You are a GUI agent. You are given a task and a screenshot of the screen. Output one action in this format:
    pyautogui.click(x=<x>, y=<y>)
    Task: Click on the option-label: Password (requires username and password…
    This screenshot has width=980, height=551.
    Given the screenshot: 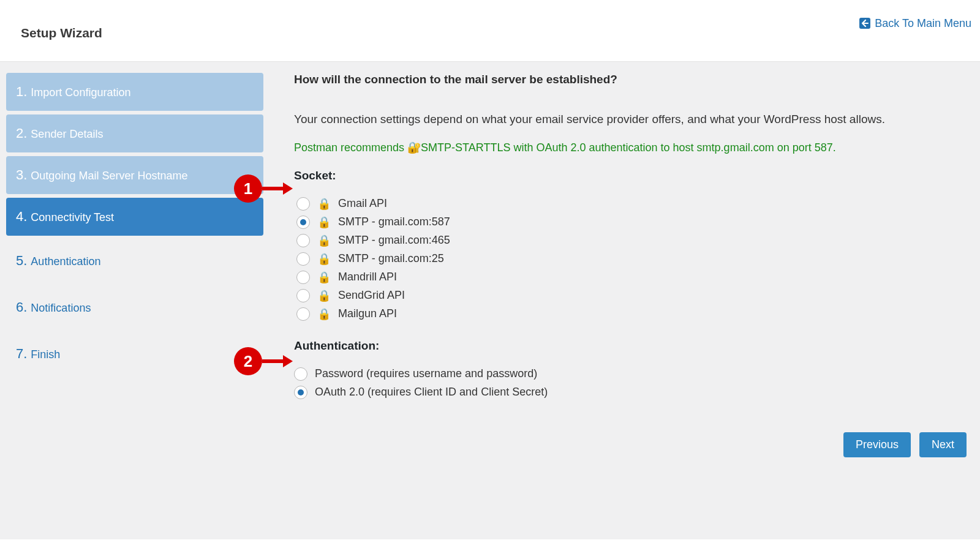 What is the action you would take?
    pyautogui.click(x=426, y=373)
    